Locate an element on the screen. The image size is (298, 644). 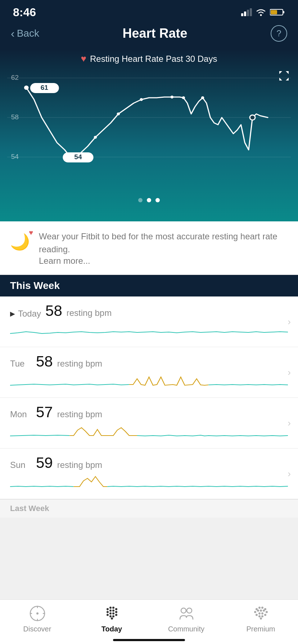
heart-icon: ♥ is located at coordinates (83, 59).